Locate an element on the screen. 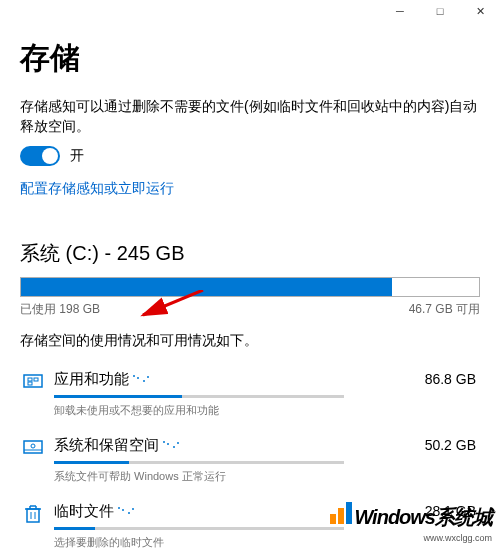 The height and width of the screenshot is (551, 500). drive-labels: 已使用 198 GB 46.7 GB 可用 is located at coordinates (250, 310).